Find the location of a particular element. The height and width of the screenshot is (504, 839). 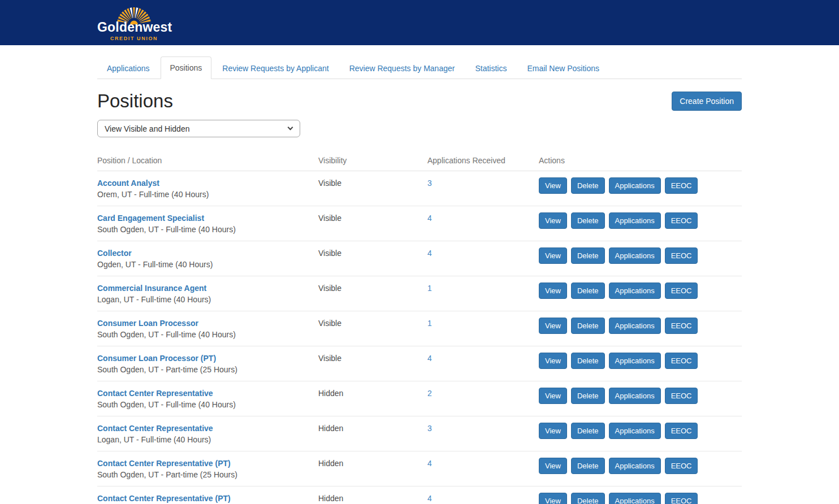

tab-applications: Applications is located at coordinates (128, 68).